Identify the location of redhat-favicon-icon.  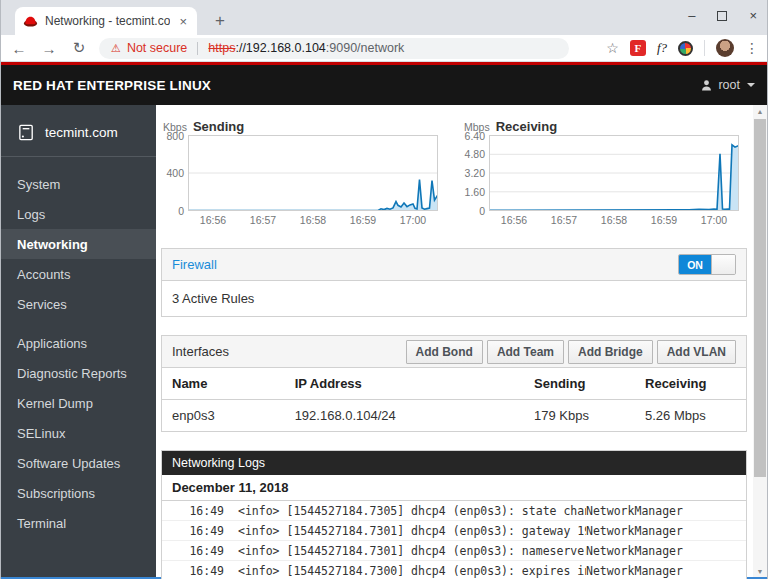
(30, 22).